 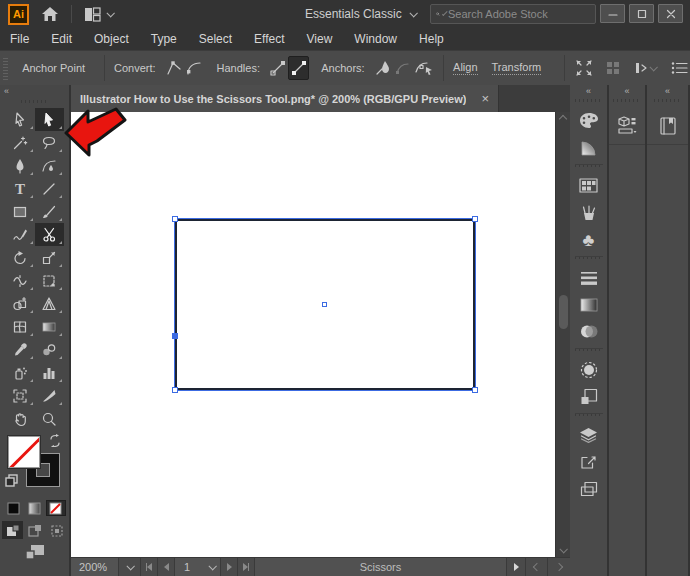 I want to click on status-menu-button, so click(x=516, y=567).